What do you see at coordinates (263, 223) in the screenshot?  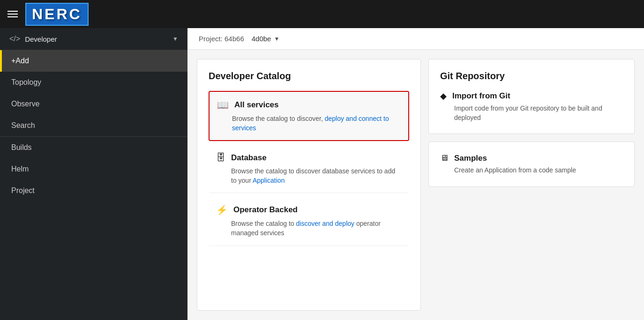 I see `operator-desc-plain: Browse the catalog to` at bounding box center [263, 223].